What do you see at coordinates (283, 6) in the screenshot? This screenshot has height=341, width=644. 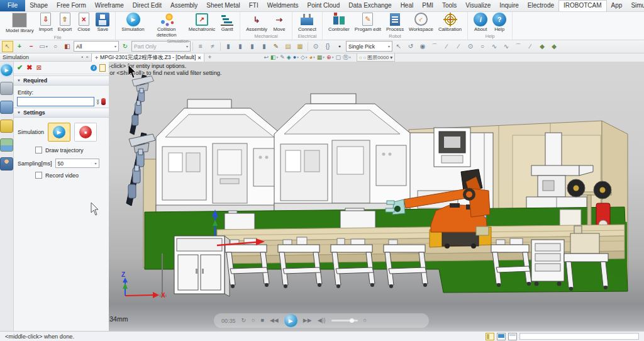 I see `menu-tab-weldments: Weldments` at bounding box center [283, 6].